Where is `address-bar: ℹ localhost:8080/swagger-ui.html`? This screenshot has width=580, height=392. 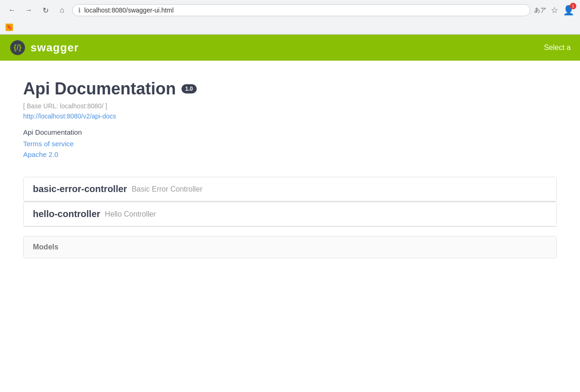
address-bar: ℹ localhost:8080/swagger-ui.html is located at coordinates (301, 10).